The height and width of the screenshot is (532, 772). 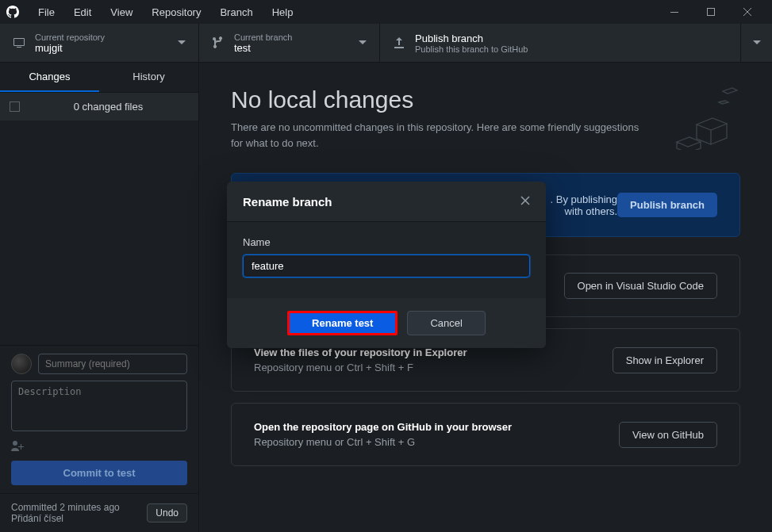 I want to click on avatar, so click(x=21, y=364).